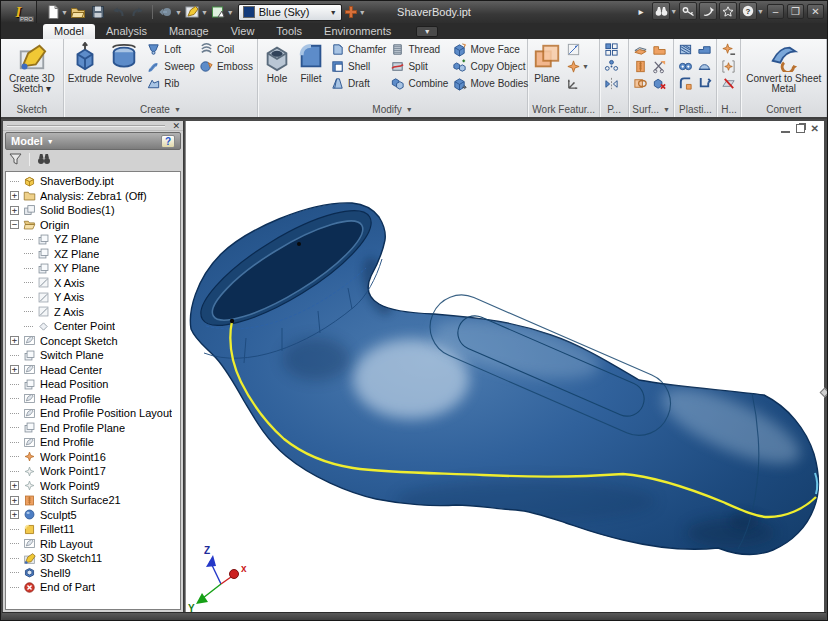  I want to click on draft-button: Draft, so click(358, 84).